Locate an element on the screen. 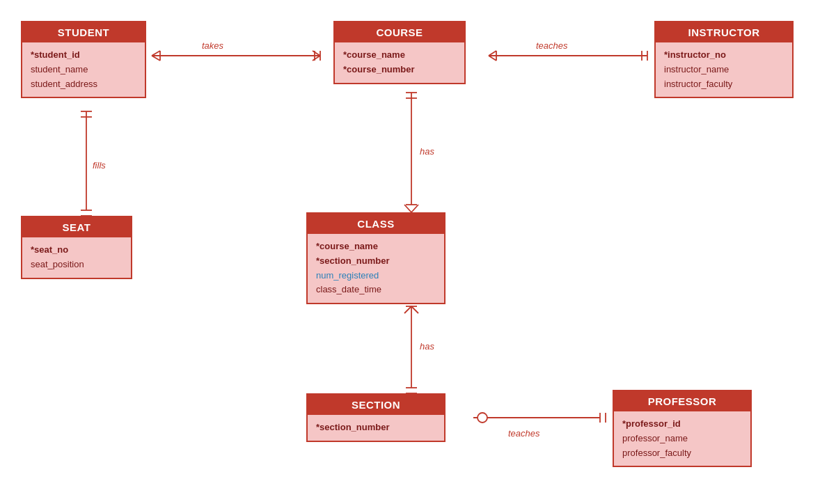  course-header: COURSE is located at coordinates (400, 32).